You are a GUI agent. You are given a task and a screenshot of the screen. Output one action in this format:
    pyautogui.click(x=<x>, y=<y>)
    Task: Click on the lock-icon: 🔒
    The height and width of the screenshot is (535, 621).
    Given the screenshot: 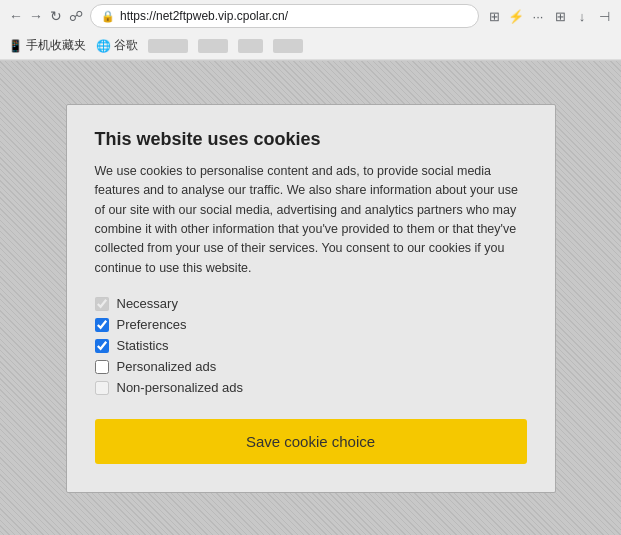 What is the action you would take?
    pyautogui.click(x=108, y=16)
    